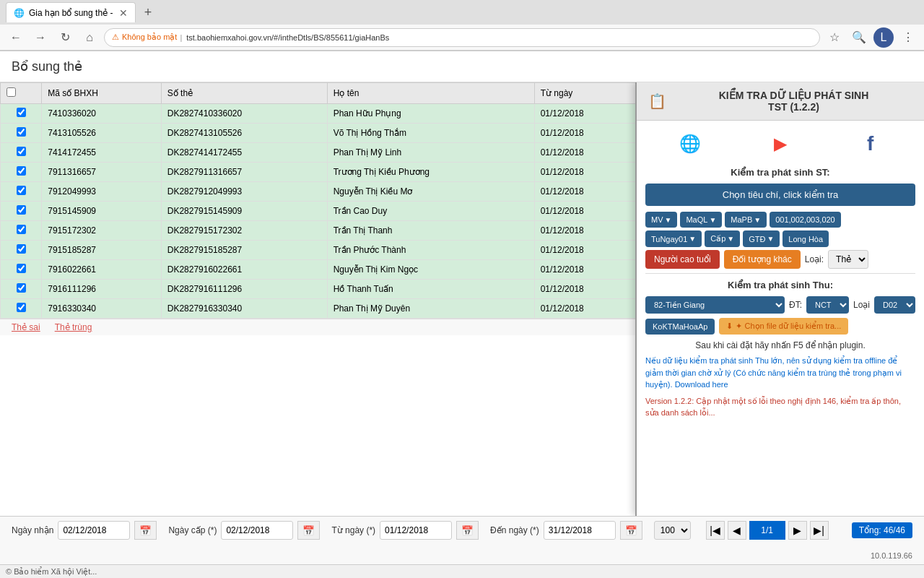 This screenshot has width=924, height=578. I want to click on bookmark-icon: ☆, so click(834, 38).